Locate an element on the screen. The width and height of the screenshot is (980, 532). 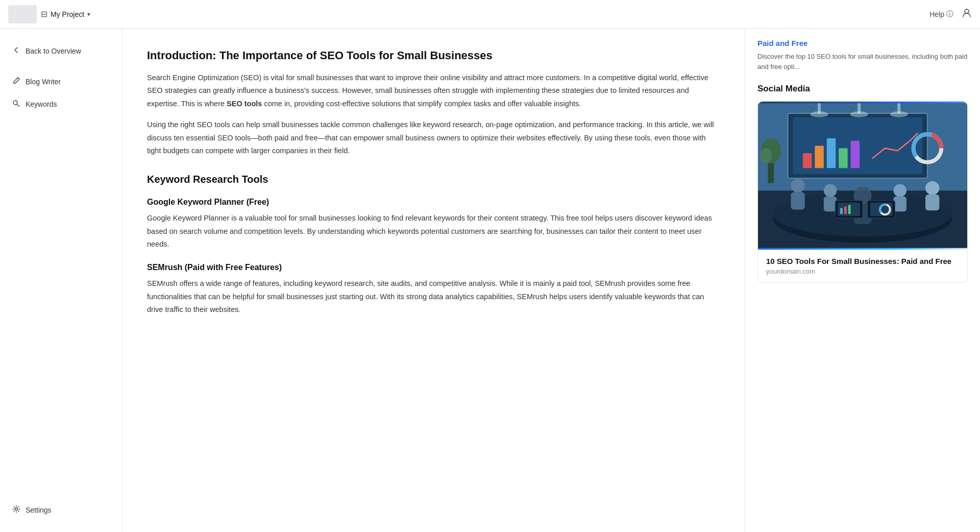
paid-free-link: Paid and Free is located at coordinates (863, 43).